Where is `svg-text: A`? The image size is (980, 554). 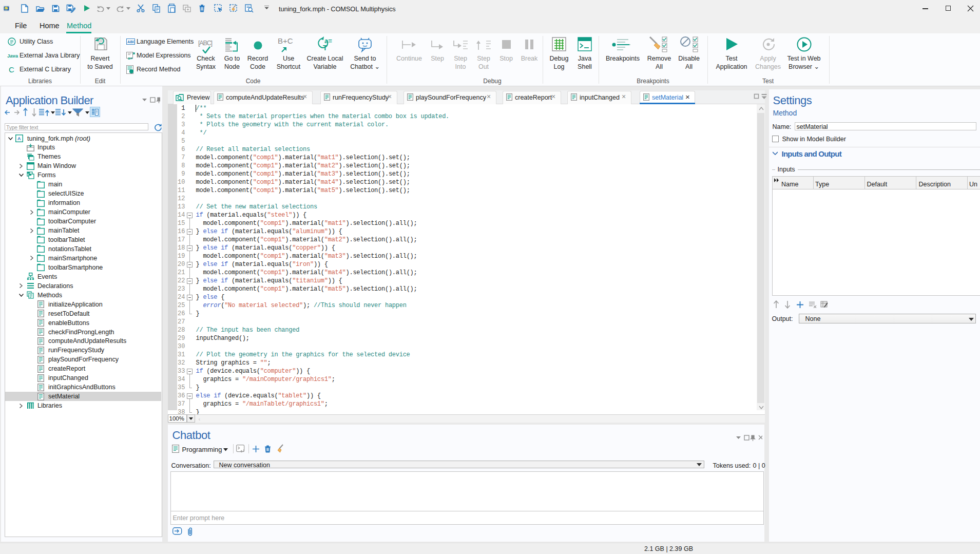 svg-text: A is located at coordinates (20, 139).